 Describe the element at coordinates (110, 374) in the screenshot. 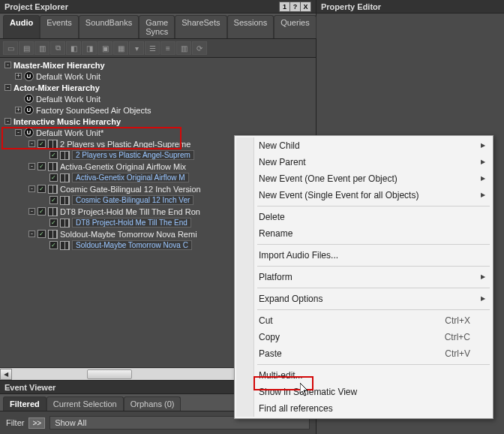

I see `scroll-thumb` at that location.